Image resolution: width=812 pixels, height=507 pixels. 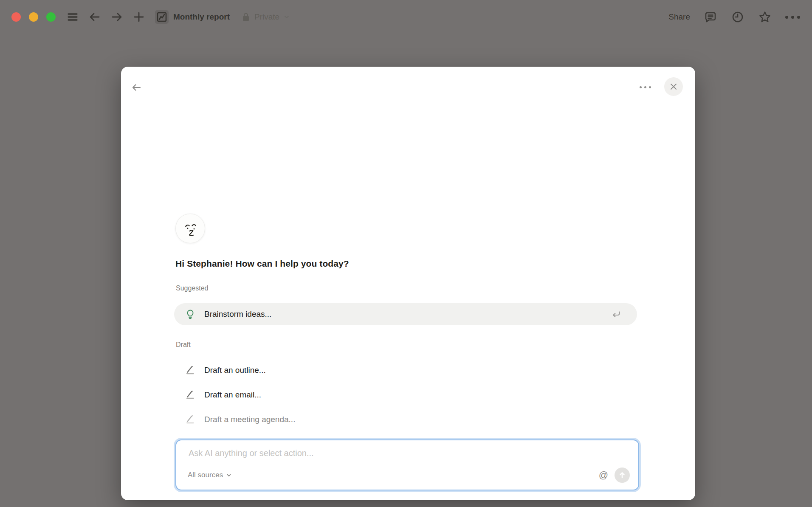 I want to click on draft-section-label: Draft, so click(x=183, y=345).